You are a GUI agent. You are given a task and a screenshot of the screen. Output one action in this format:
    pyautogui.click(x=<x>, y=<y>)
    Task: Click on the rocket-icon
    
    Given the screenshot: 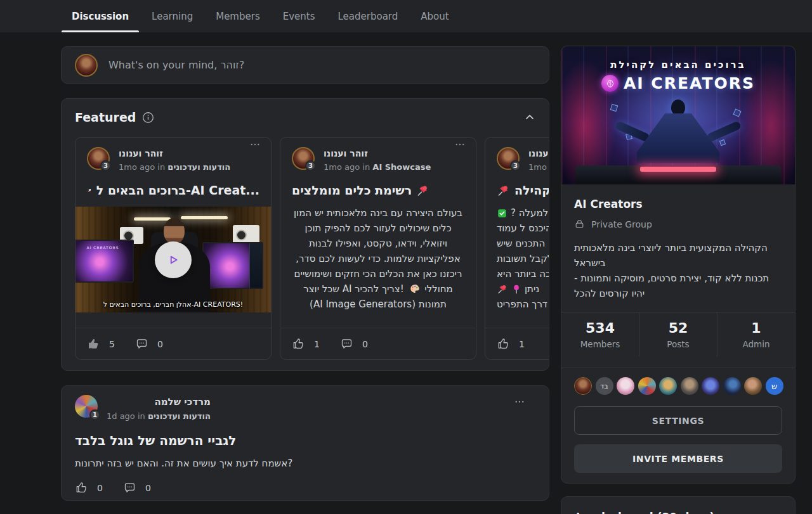 What is the action you would take?
    pyautogui.click(x=89, y=190)
    